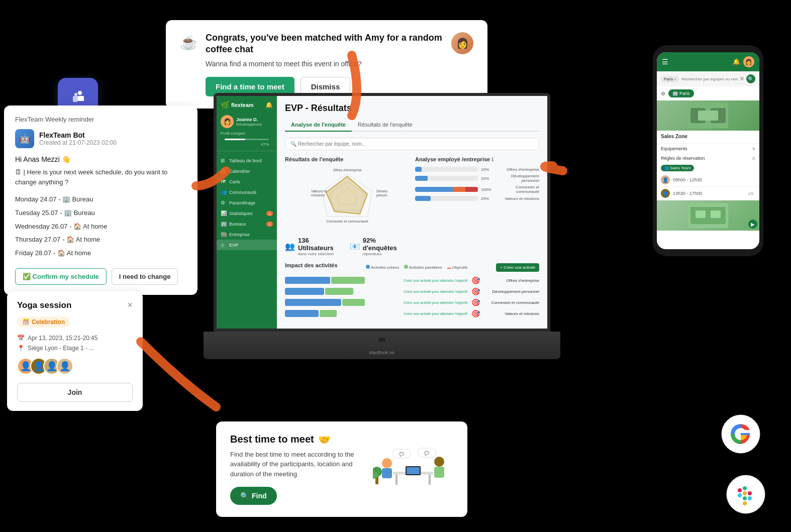 This screenshot has width=791, height=532. I want to click on sidebar-item-company: 🏬Entreprise, so click(247, 234).